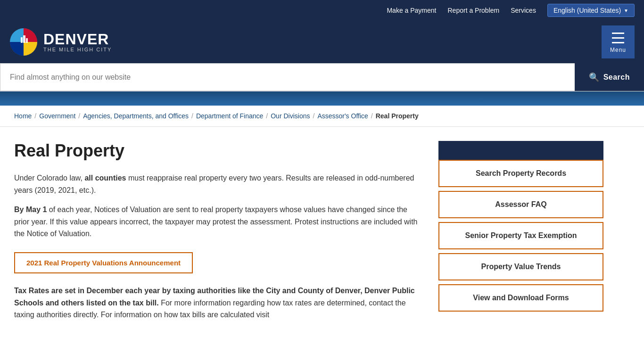 This screenshot has width=644, height=362. Describe the element at coordinates (23, 116) in the screenshot. I see `breadcrumb-home: Home` at that location.